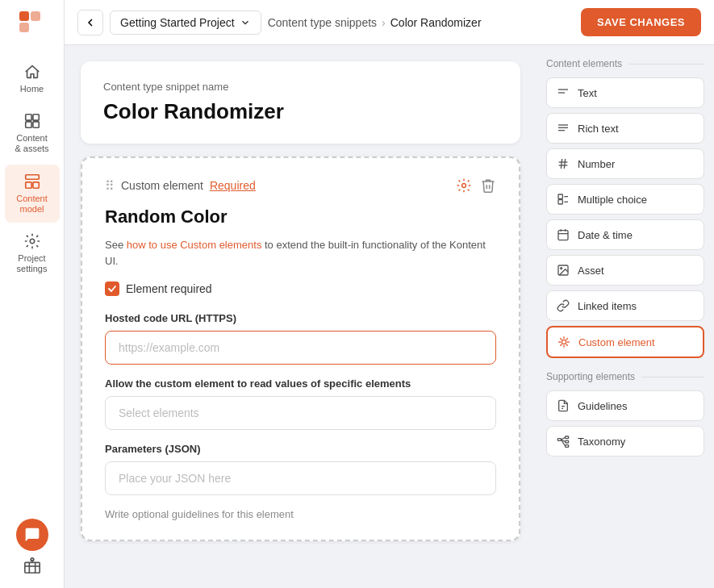  I want to click on url-input, so click(300, 348).